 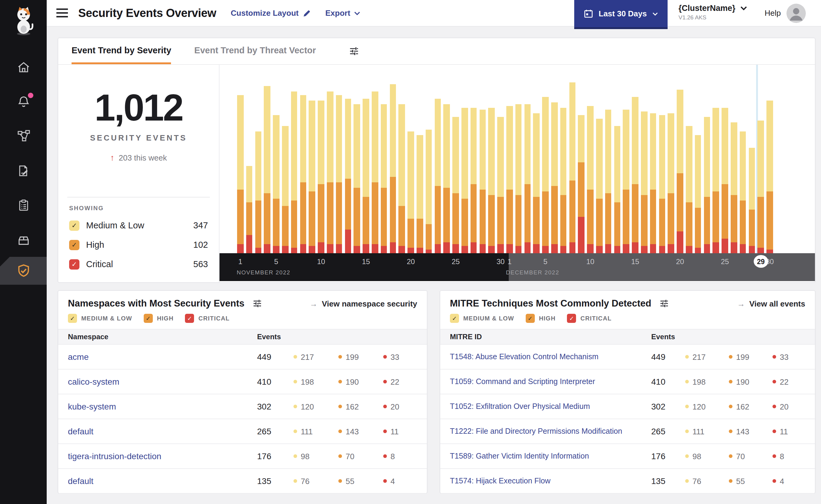 What do you see at coordinates (163, 357) in the screenshot?
I see `row-link: acme` at bounding box center [163, 357].